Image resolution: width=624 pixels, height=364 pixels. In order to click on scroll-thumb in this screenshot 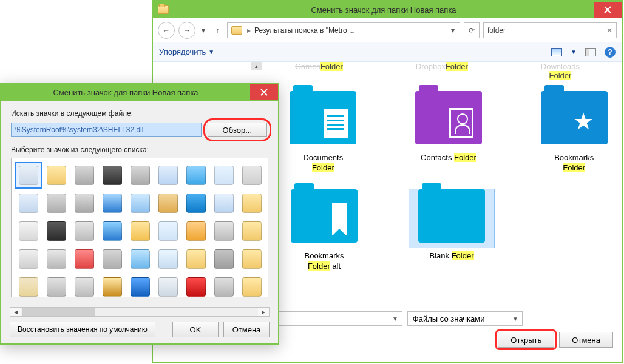, I will do `click(59, 312)`.